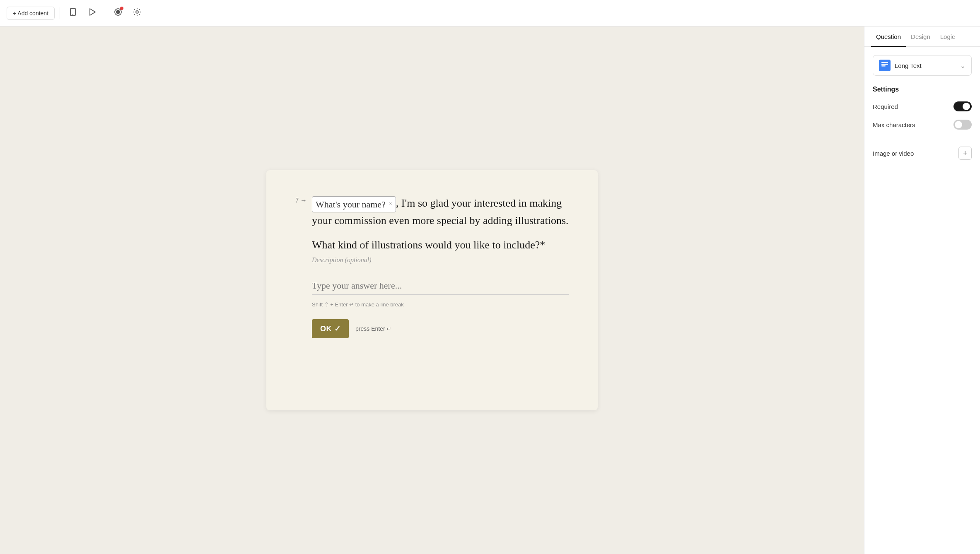 This screenshot has height=554, width=980. What do you see at coordinates (92, 13) in the screenshot?
I see `play-button` at bounding box center [92, 13].